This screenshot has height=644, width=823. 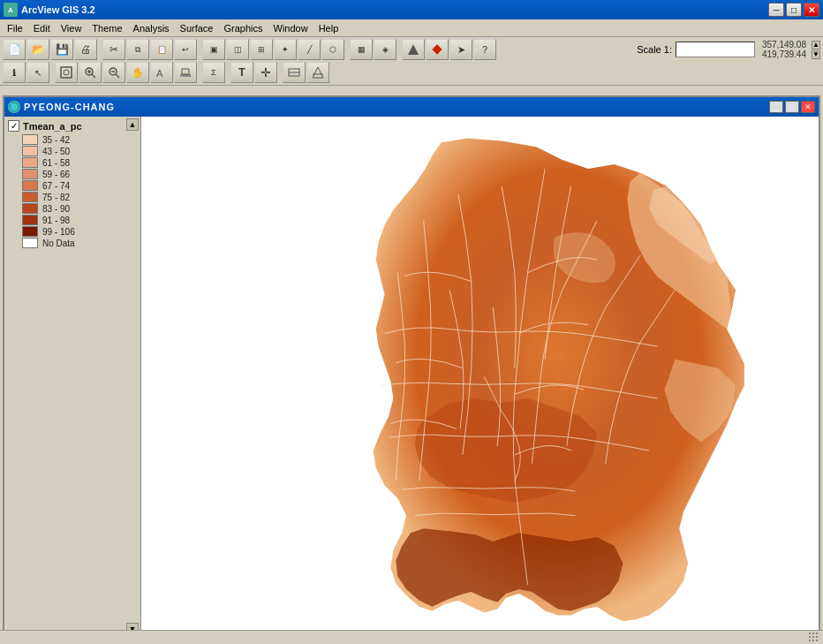 I want to click on tool-zoom-out, so click(x=114, y=72).